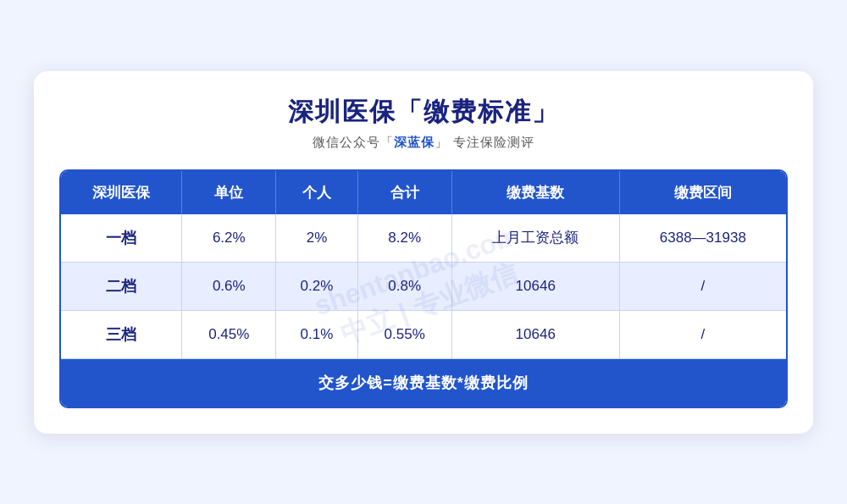 The height and width of the screenshot is (504, 847). I want to click on row2-label: 二档, so click(122, 286).